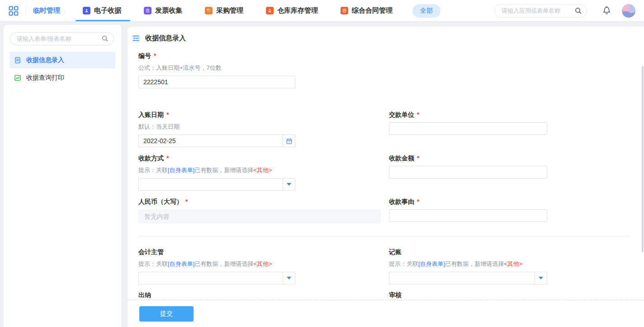 This screenshot has width=644, height=327. Describe the element at coordinates (468, 209) in the screenshot. I see `field-reason: 收款事由*` at that location.